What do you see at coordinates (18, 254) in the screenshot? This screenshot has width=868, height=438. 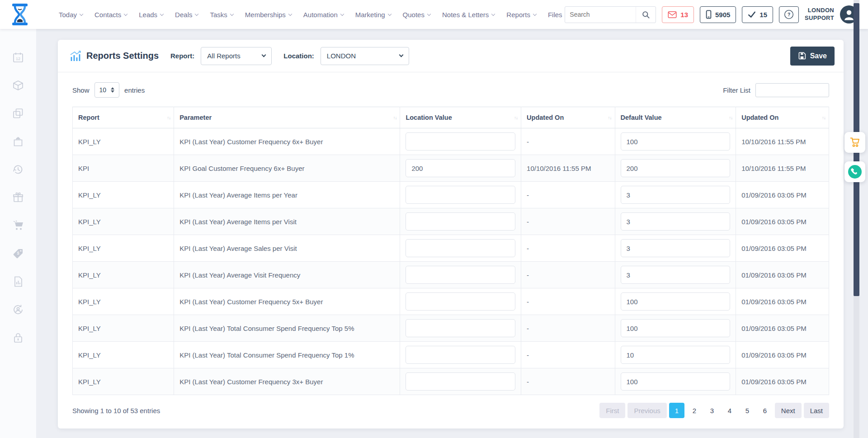 I see `price-tag-icon: $` at bounding box center [18, 254].